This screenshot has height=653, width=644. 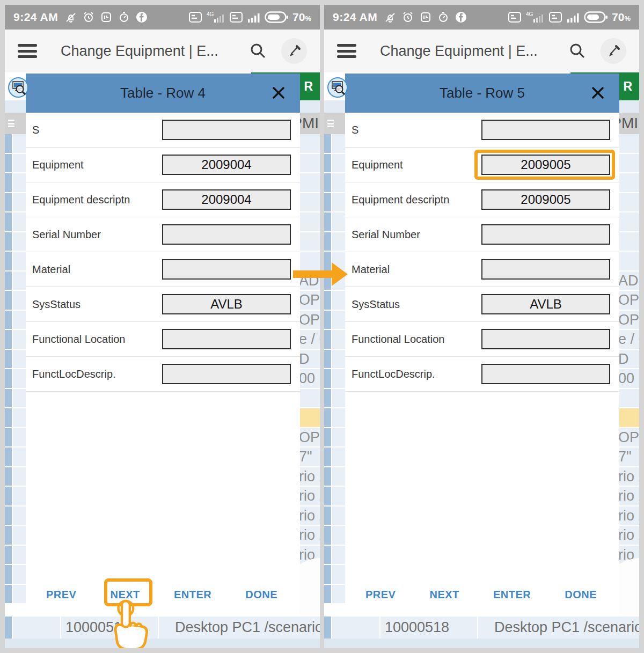 I want to click on field-label: Equipment descriptn, so click(x=416, y=200).